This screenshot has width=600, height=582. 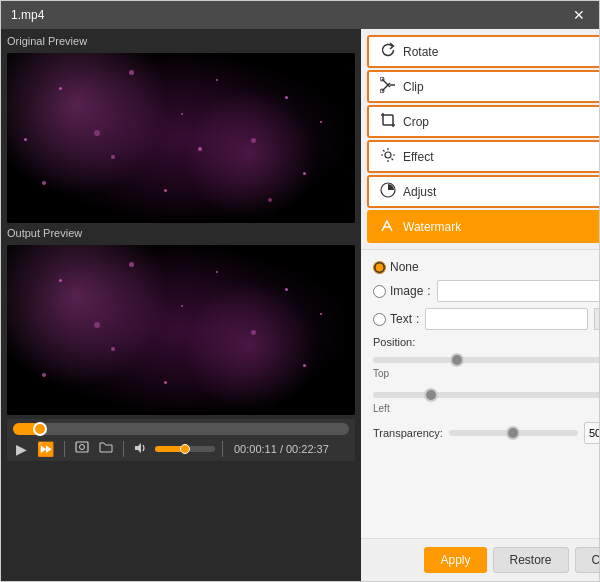 What do you see at coordinates (388, 52) in the screenshot?
I see `rotate-icon` at bounding box center [388, 52].